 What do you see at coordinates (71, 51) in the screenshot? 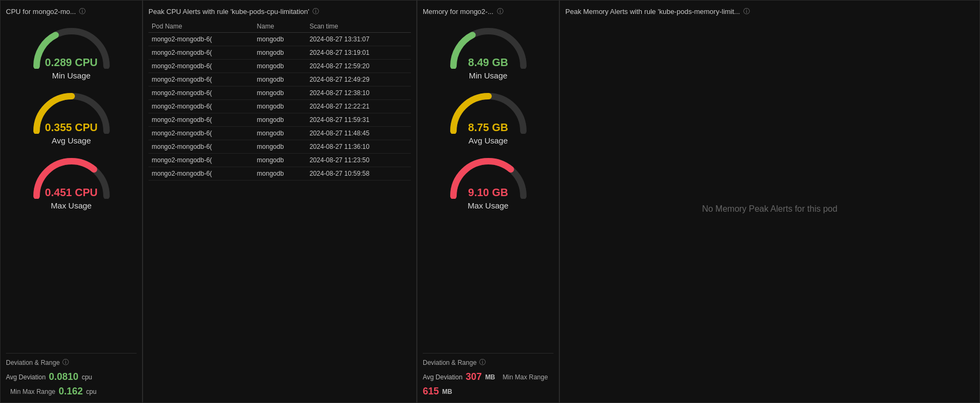
I see `cpu-min-gauge: 0.289 CPU Min Usage` at bounding box center [71, 51].